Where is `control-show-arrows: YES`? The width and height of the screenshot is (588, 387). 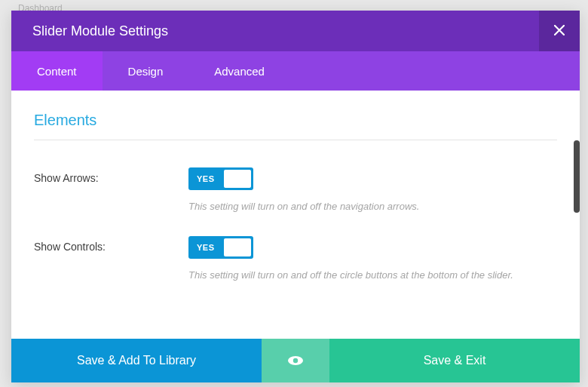
control-show-arrows: YES is located at coordinates (372, 179).